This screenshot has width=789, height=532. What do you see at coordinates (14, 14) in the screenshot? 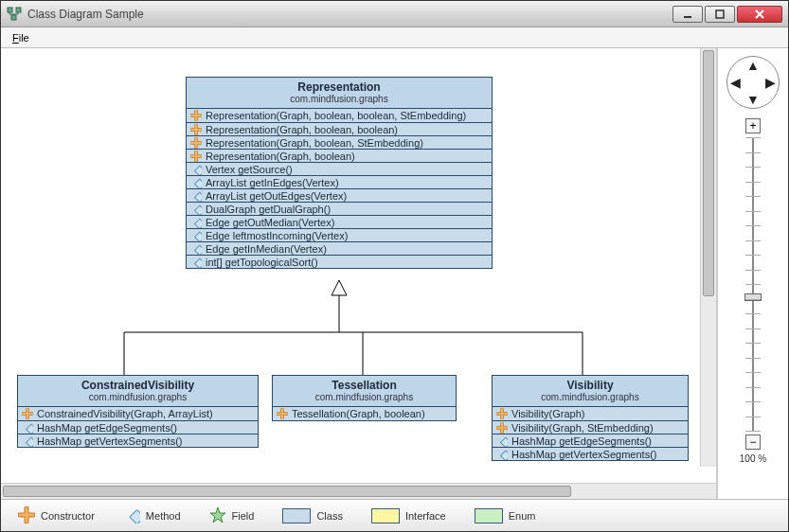
I see `app-icon` at bounding box center [14, 14].